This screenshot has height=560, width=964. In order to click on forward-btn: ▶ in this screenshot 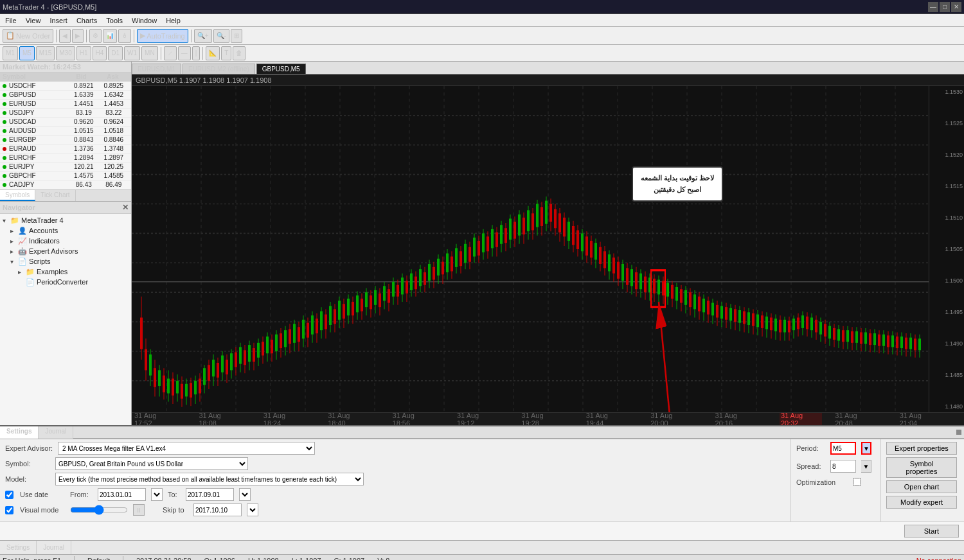, I will do `click(78, 36)`.